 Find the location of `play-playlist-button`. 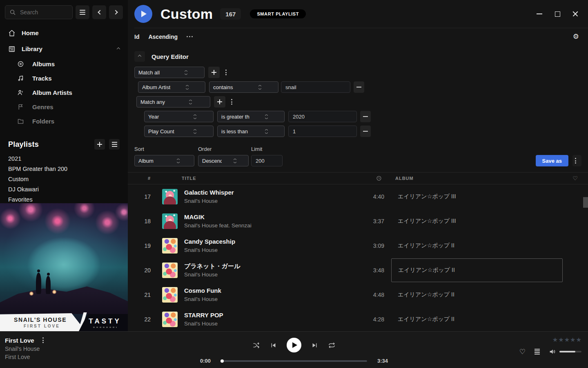

play-playlist-button is located at coordinates (143, 14).